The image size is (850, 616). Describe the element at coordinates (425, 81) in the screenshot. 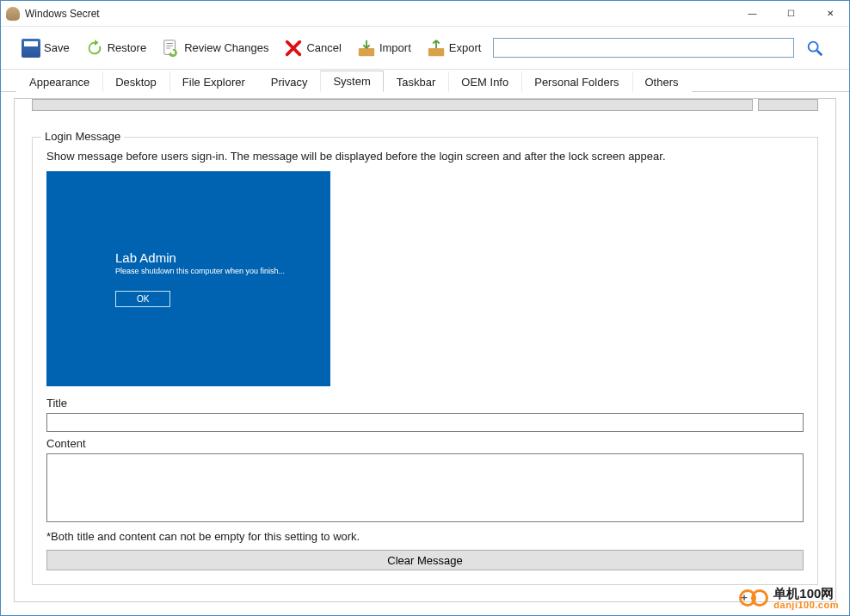

I see `tab-bar: Appearance Desktop File Explorer Privacy…` at that location.